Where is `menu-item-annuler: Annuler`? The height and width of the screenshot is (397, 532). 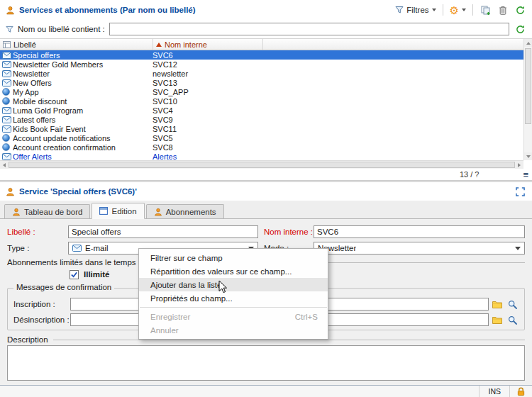
menu-item-annuler: Annuler is located at coordinates (233, 330).